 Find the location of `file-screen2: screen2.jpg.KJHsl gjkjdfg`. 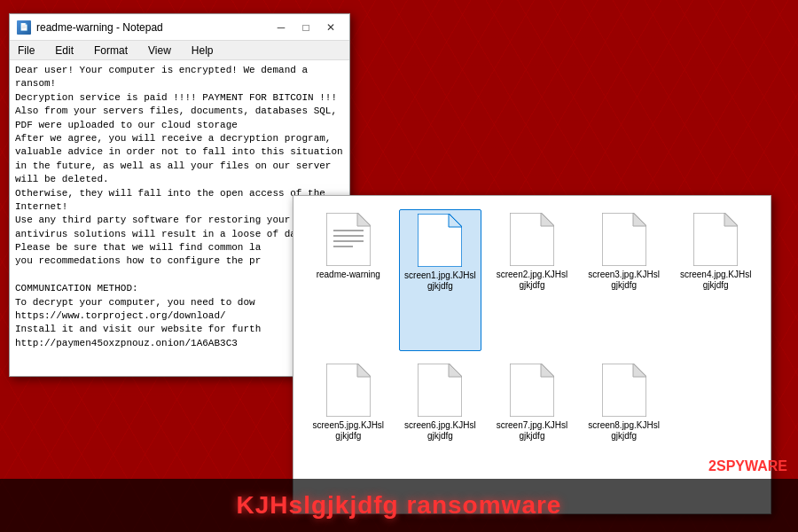

file-screen2: screen2.jpg.KJHsl gjkjdfg is located at coordinates (532, 280).